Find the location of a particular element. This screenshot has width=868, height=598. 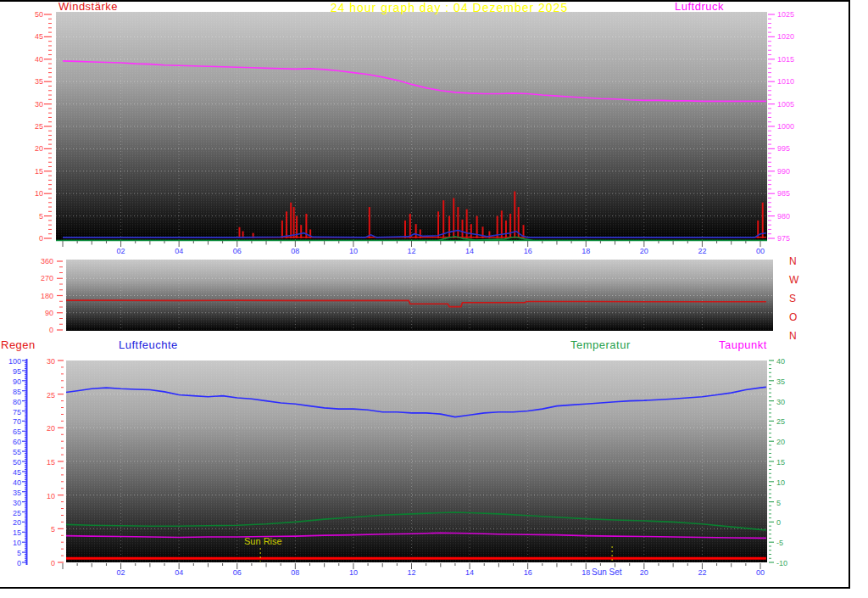

rain-label: Regen is located at coordinates (19, 344).